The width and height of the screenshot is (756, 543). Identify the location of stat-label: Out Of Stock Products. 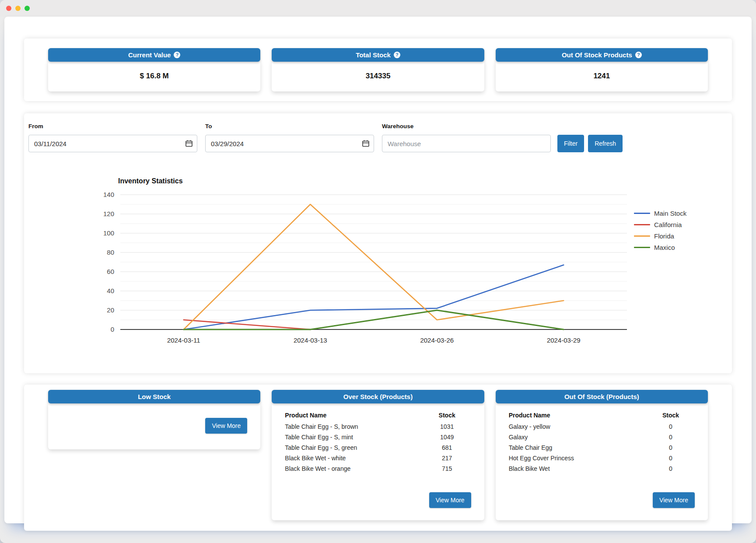
(597, 55).